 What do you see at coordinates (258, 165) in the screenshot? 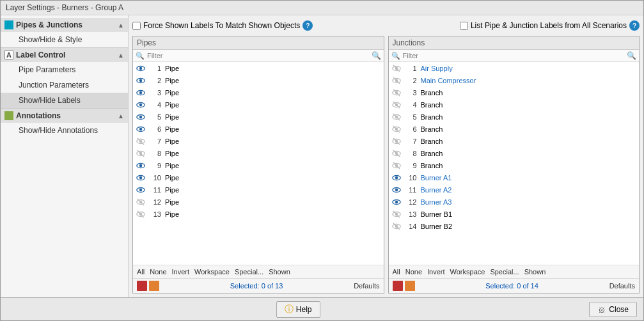
I see `table-row: 9 Pipe` at bounding box center [258, 165].